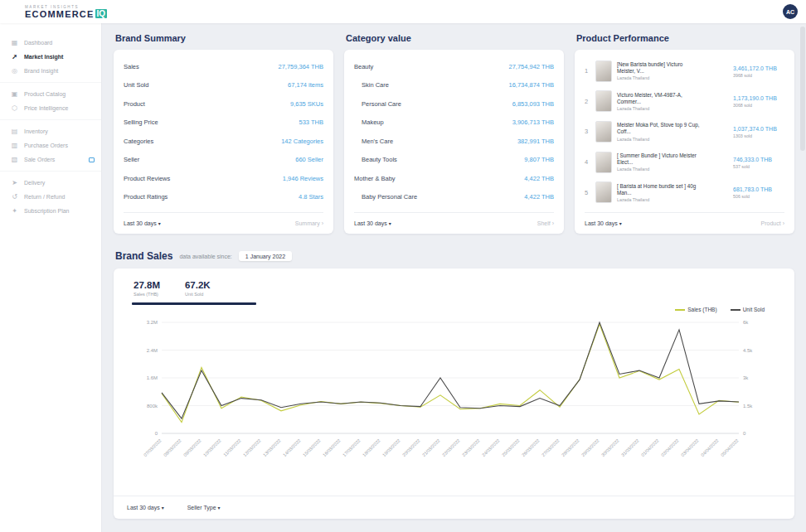  I want to click on sidebar-item-label: Inventory, so click(36, 131).